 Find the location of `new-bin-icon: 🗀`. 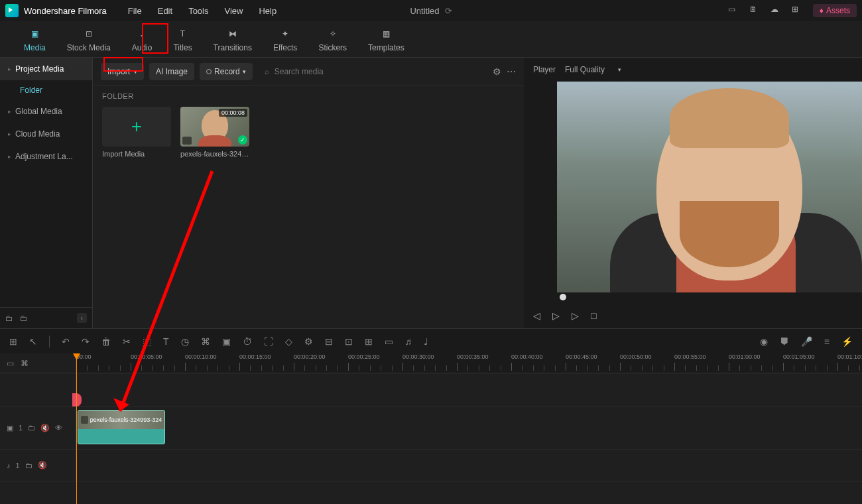

new-bin-icon: 🗀 is located at coordinates (24, 318).